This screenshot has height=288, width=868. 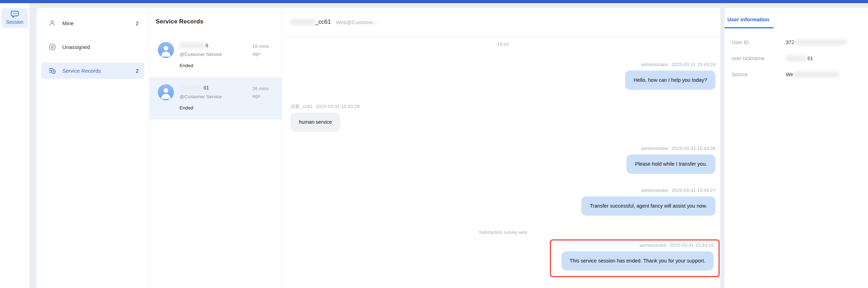 What do you see at coordinates (678, 149) in the screenshot?
I see `message-meta: administrator2025-03-31 15:43:26` at bounding box center [678, 149].